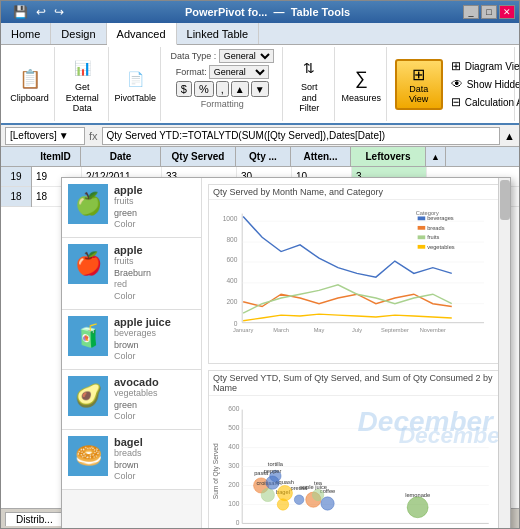 This screenshot has width=520, height=529. I want to click on svg-text: Sum of Qty Served, so click(216, 471).